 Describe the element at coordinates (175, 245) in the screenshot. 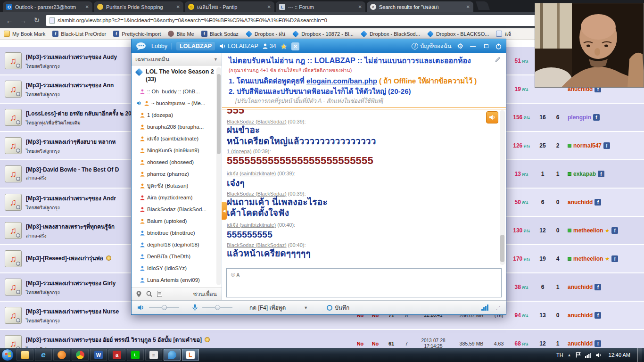

I see `user-list-item: dejphol18 (dejphol18)` at that location.